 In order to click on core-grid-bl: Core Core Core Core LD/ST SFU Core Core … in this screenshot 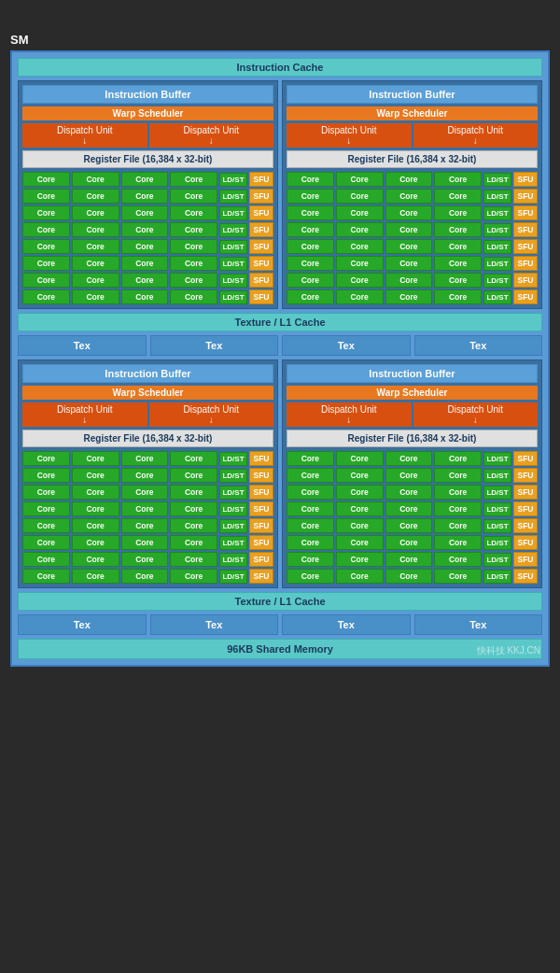, I will do `click(147, 517)`.